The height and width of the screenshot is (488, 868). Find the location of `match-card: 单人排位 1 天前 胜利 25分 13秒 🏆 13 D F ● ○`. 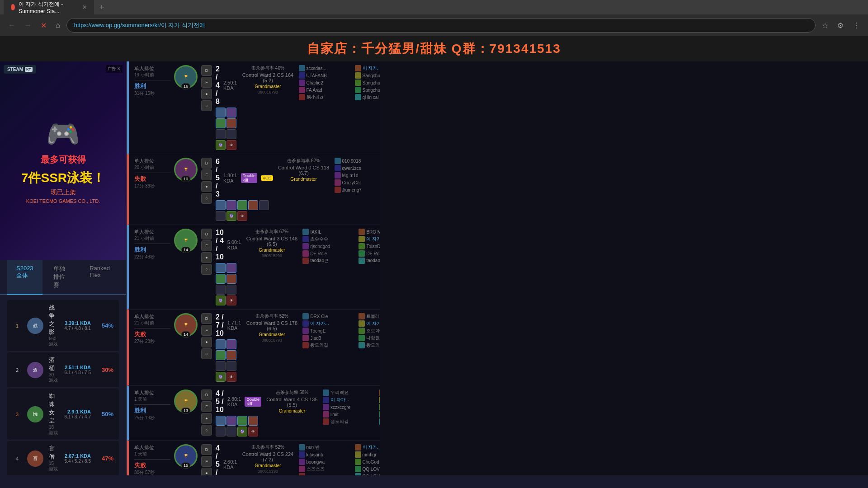

match-card: 单人排位 1 天前 胜利 25分 13秒 🏆 13 D F ● ○ is located at coordinates (253, 413).